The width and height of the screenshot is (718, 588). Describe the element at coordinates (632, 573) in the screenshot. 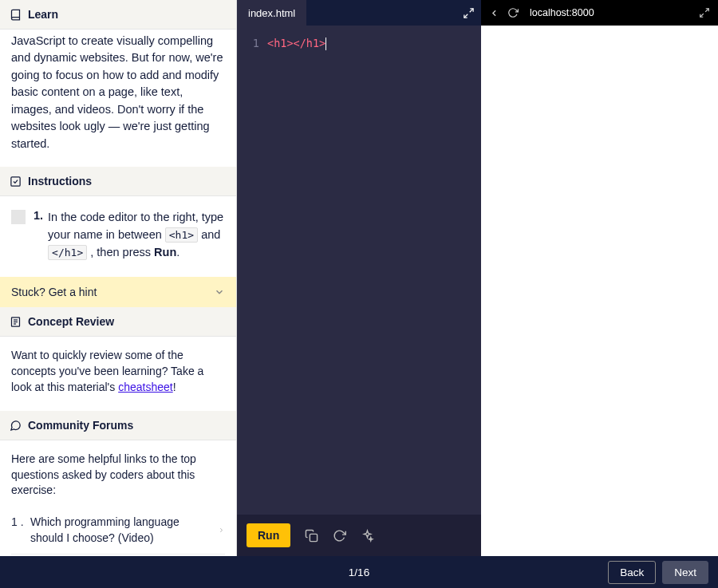

I see `back-button: Back` at that location.